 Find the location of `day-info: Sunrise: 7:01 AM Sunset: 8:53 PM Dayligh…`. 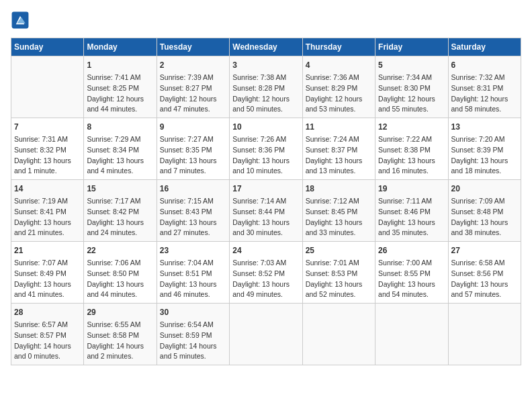

day-info: Sunrise: 7:01 AM Sunset: 8:53 PM Dayligh… is located at coordinates (339, 279).